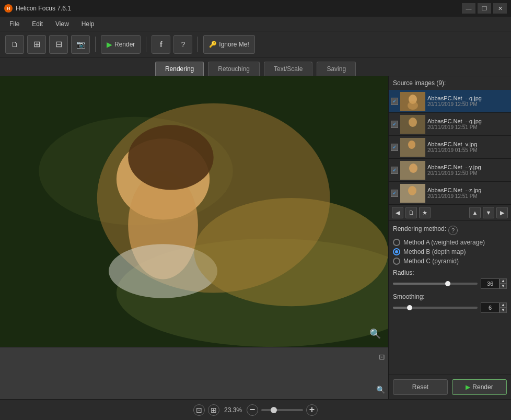 The width and height of the screenshot is (511, 420). Describe the element at coordinates (435, 284) in the screenshot. I see `radius-track` at that location.